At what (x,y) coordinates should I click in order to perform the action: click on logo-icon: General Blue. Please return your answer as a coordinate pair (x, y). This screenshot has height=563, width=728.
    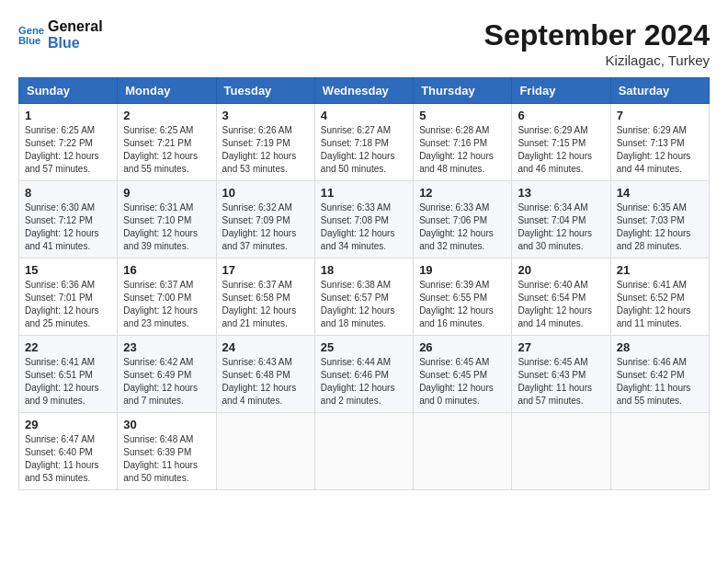
    Looking at the image, I should click on (31, 35).